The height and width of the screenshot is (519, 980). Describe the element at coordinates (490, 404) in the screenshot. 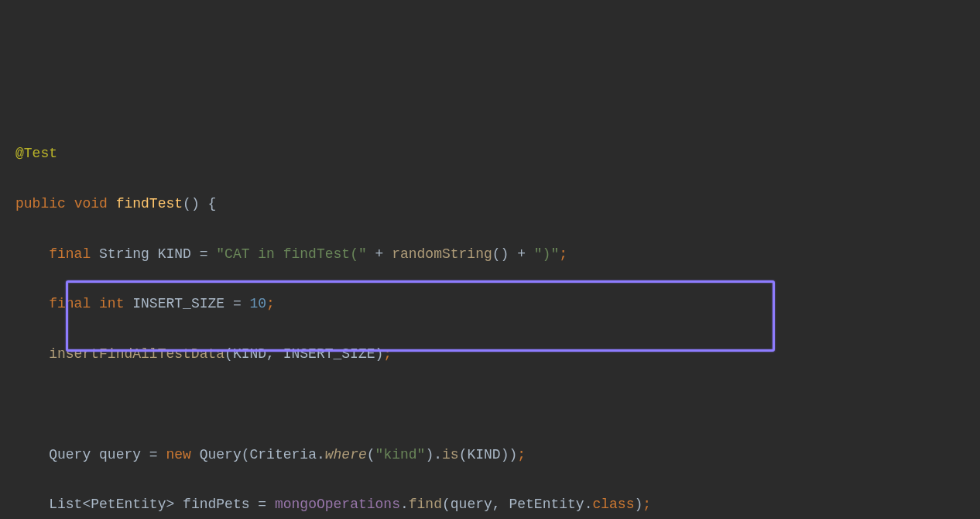

I see `code-line` at that location.